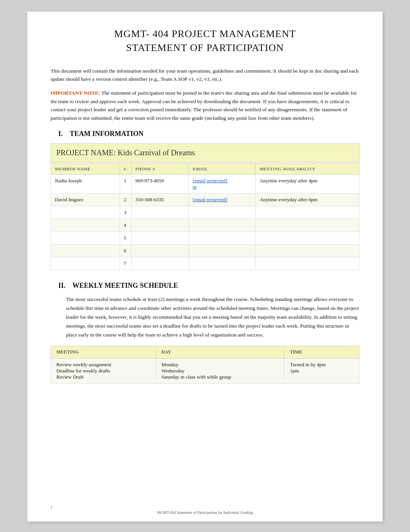 The image size is (410, 532). What do you see at coordinates (205, 41) in the screenshot?
I see `document-title: MGMT- 404 PROJECT MANAGEMENT STATEMENT O…` at bounding box center [205, 41].